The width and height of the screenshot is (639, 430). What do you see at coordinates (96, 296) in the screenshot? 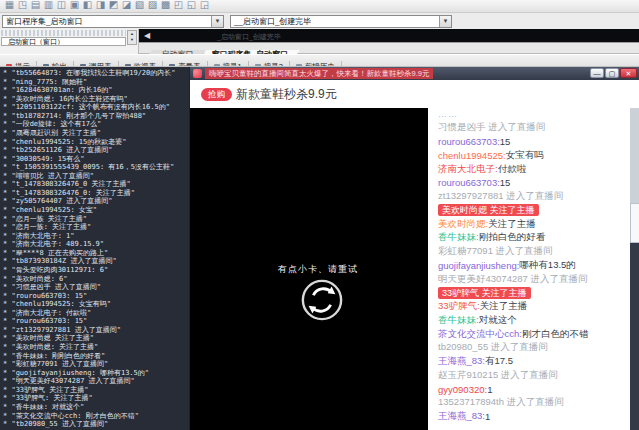
I see `console-line: * "rourou663703: 15"` at bounding box center [96, 296].